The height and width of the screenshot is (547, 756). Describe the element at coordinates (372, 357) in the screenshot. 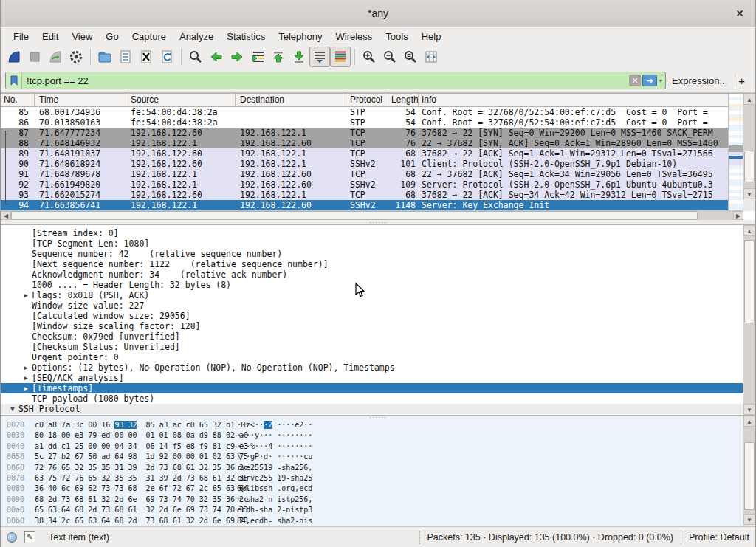

I see `detail-line: Urgent pointer: 0` at that location.